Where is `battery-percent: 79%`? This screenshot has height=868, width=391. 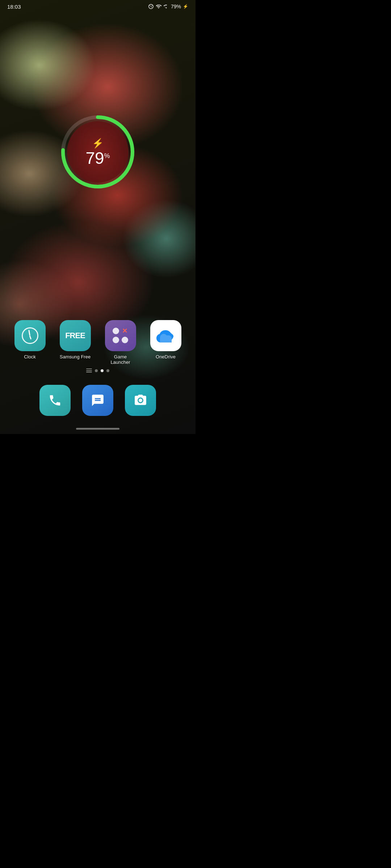 battery-percent: 79% is located at coordinates (98, 158).